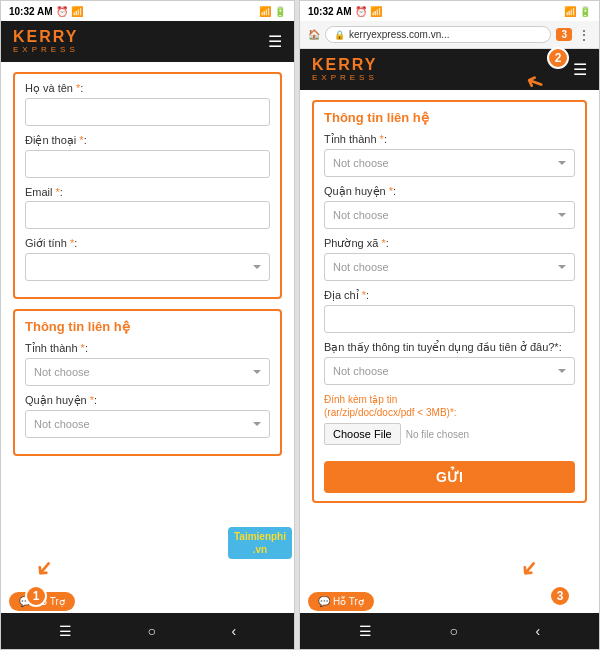 The height and width of the screenshot is (650, 600). Describe the element at coordinates (275, 42) in the screenshot. I see `hamburger-icon-left: ☰` at that location.